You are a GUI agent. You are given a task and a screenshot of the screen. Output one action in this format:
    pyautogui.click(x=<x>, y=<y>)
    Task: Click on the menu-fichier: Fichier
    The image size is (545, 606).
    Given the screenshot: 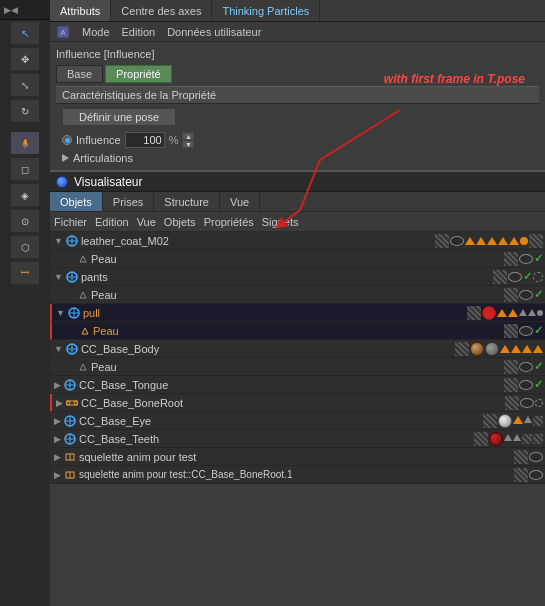 What is the action you would take?
    pyautogui.click(x=70, y=222)
    